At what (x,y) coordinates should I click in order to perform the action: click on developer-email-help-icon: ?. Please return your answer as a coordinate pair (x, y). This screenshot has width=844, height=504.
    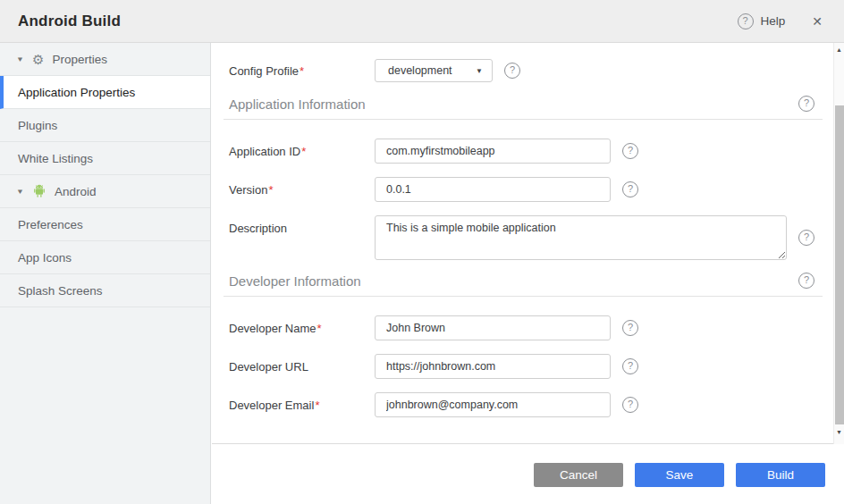
    Looking at the image, I should click on (630, 405).